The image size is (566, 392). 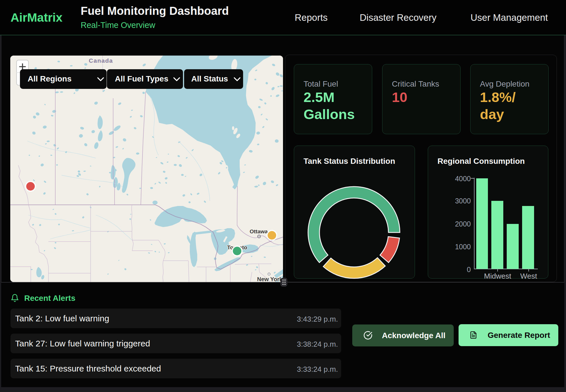 I want to click on svg-text: 1000, so click(x=463, y=247).